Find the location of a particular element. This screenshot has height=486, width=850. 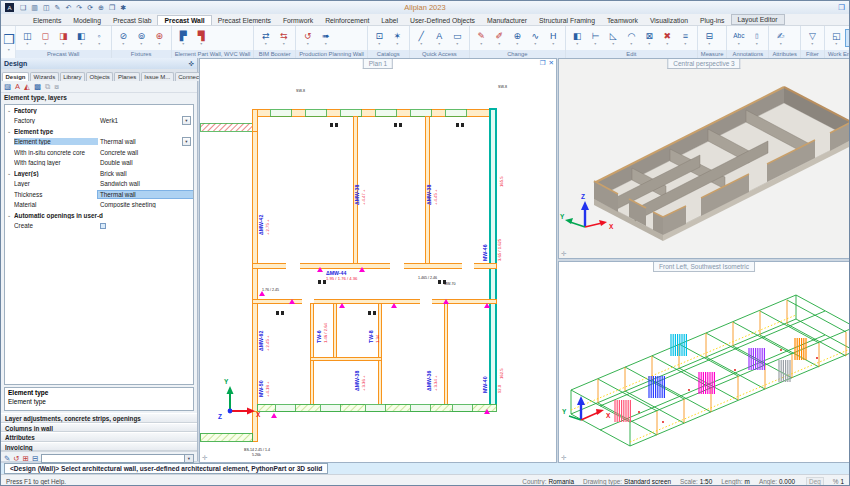

ribbon-tool: ▯▾ is located at coordinates (756, 38).